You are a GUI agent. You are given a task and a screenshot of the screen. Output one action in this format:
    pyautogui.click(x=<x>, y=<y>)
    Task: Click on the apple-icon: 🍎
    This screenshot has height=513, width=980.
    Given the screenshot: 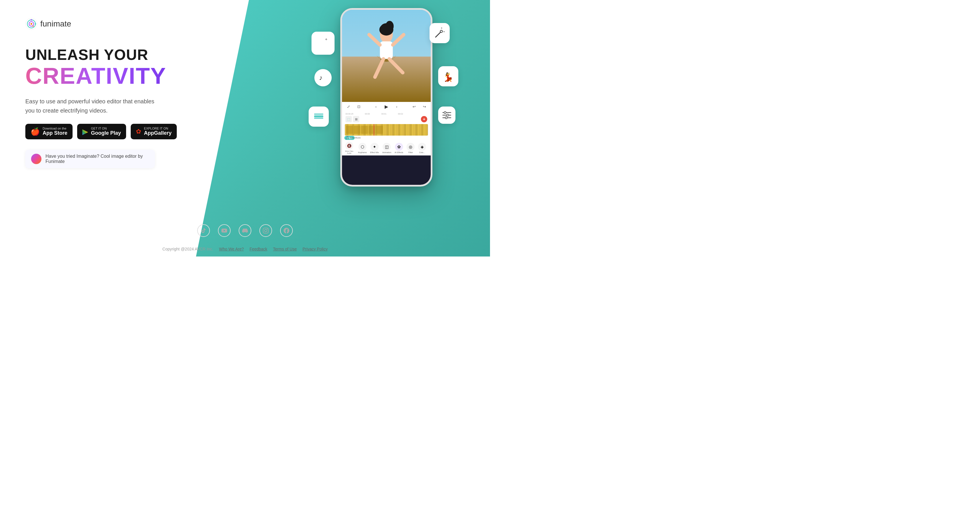 What is the action you would take?
    pyautogui.click(x=35, y=132)
    